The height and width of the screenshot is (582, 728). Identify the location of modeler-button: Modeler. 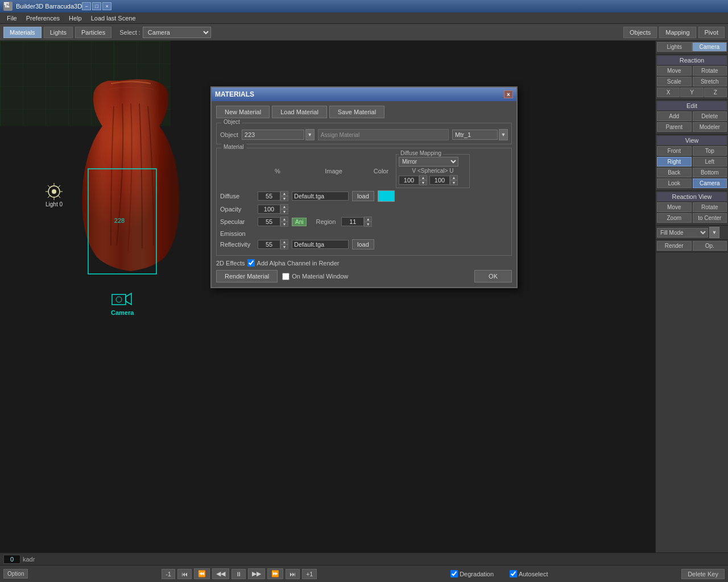
(710, 127).